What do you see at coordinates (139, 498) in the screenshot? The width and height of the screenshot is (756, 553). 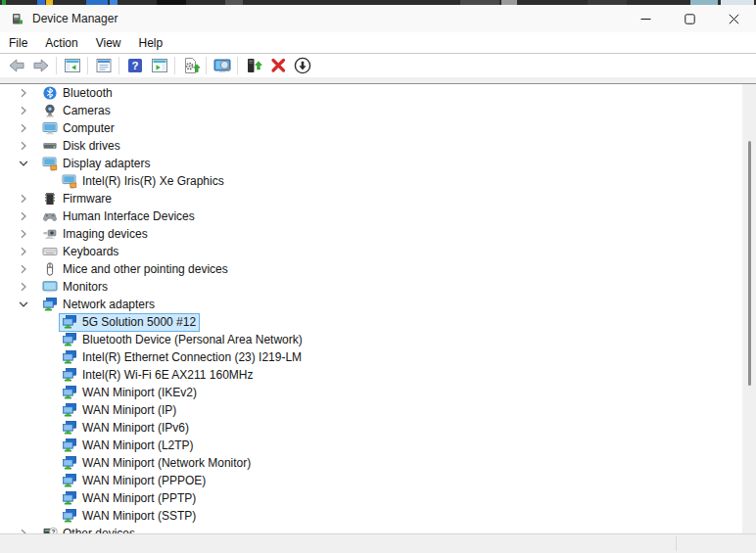 I see `tree-item-label: WAN Miniport (PPTP)` at bounding box center [139, 498].